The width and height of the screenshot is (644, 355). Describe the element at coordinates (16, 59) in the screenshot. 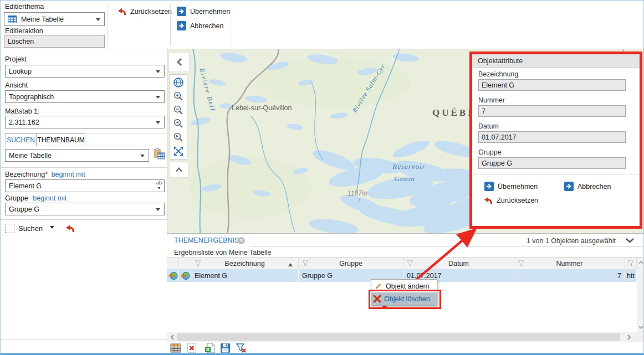

I see `project-label: Projekt` at that location.